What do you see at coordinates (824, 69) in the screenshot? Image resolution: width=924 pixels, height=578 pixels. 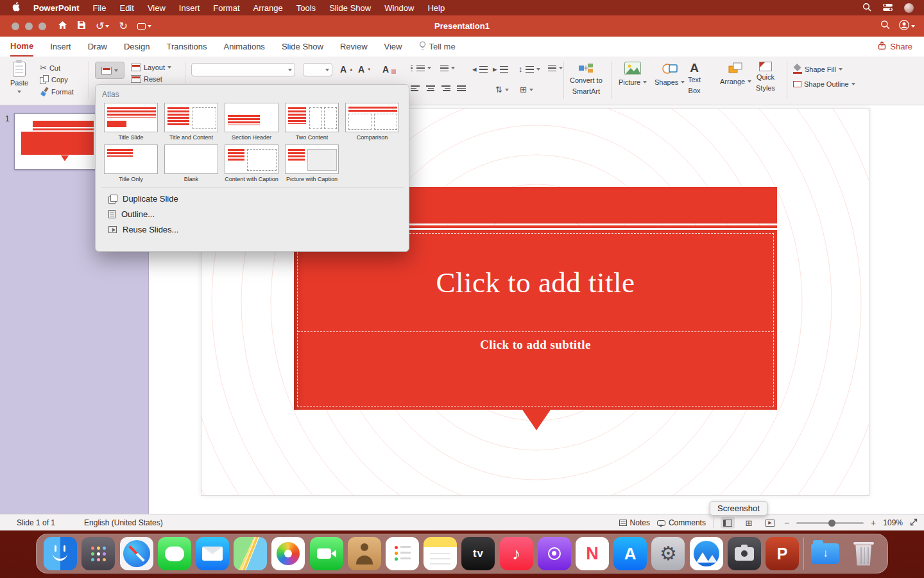 I see `shape-fill-button: Shape Fill` at bounding box center [824, 69].